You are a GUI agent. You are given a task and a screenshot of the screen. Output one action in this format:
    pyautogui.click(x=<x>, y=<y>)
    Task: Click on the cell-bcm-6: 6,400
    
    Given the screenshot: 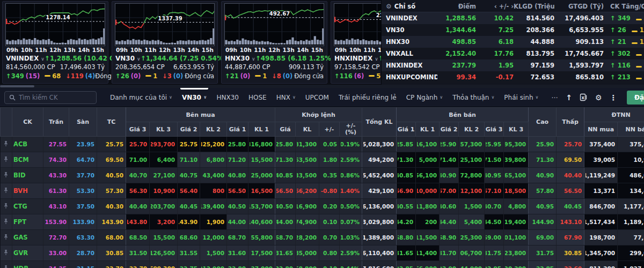 What is the action you would take?
    pyautogui.click(x=164, y=160)
    